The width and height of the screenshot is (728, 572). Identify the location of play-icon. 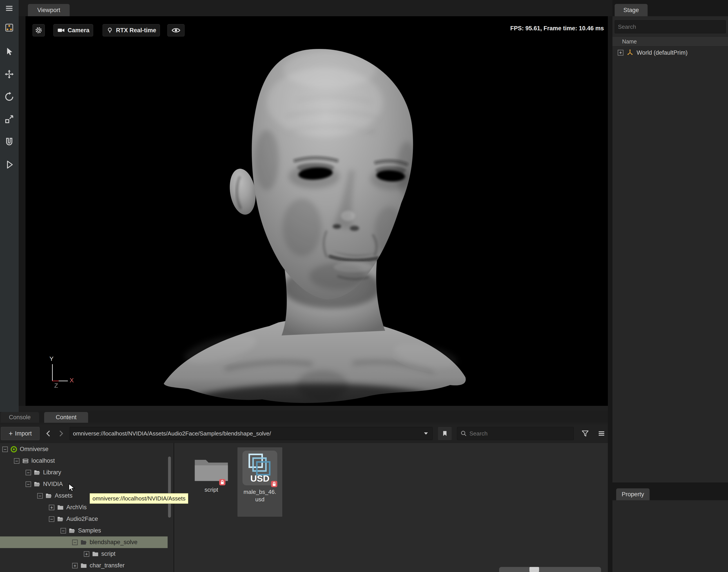
(9, 165).